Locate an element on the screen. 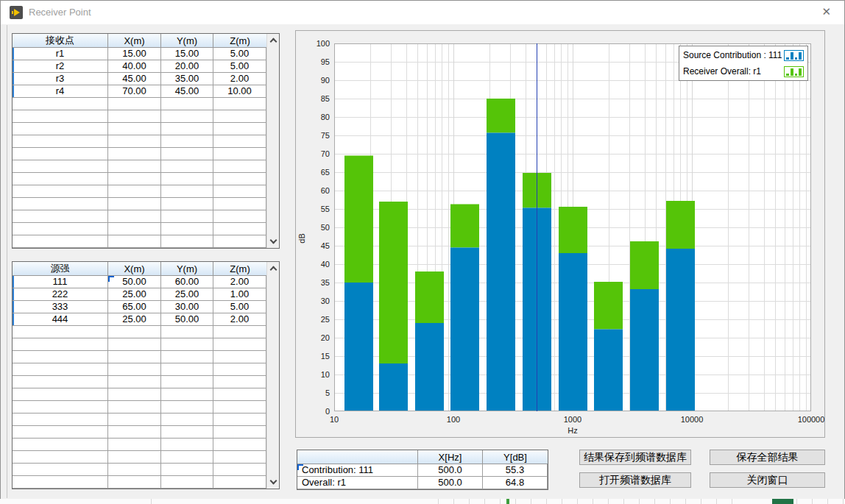 The height and width of the screenshot is (504, 845). legend-entry: Source Contribution : 111 is located at coordinates (743, 55).